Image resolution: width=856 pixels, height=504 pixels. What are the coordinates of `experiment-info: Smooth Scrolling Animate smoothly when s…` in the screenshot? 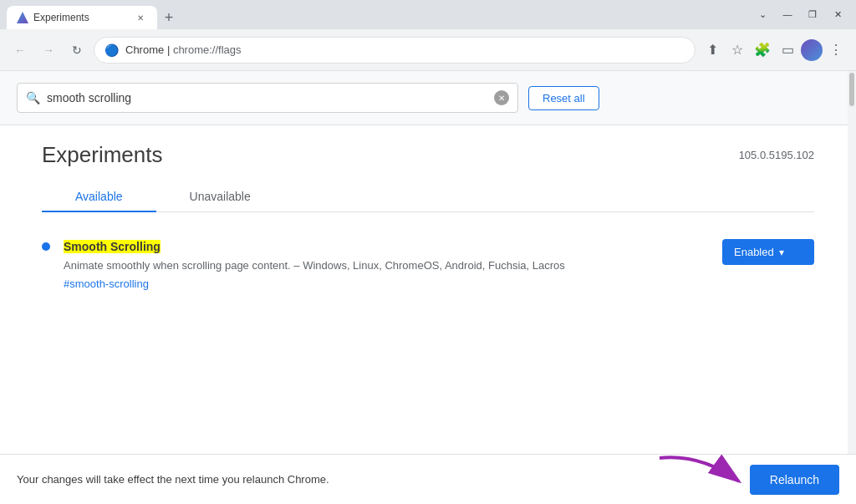 It's located at (386, 264).